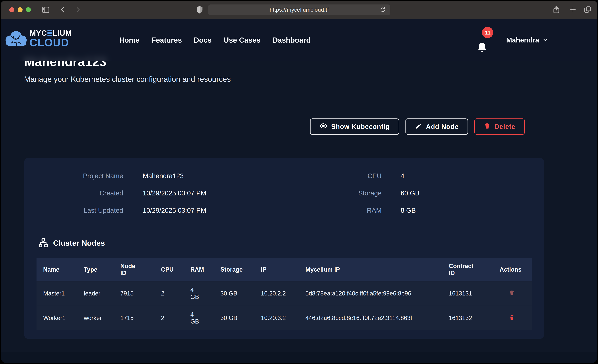  What do you see at coordinates (62, 33) in the screenshot?
I see `logo-word-lium: LIUM` at bounding box center [62, 33].